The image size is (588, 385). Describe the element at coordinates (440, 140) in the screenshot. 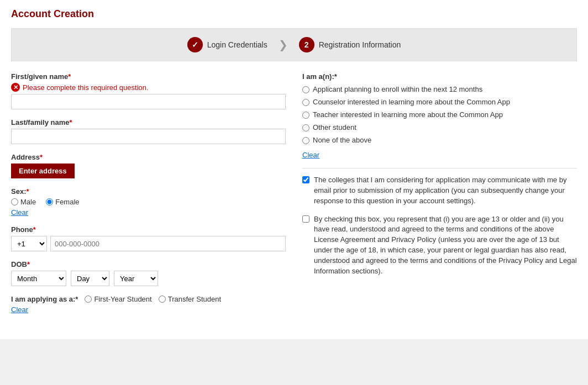

I see `i-am-option-5: None of the above` at that location.